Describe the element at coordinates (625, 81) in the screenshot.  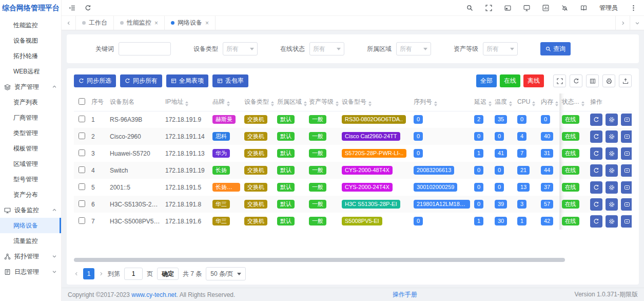
I see `export-button` at that location.